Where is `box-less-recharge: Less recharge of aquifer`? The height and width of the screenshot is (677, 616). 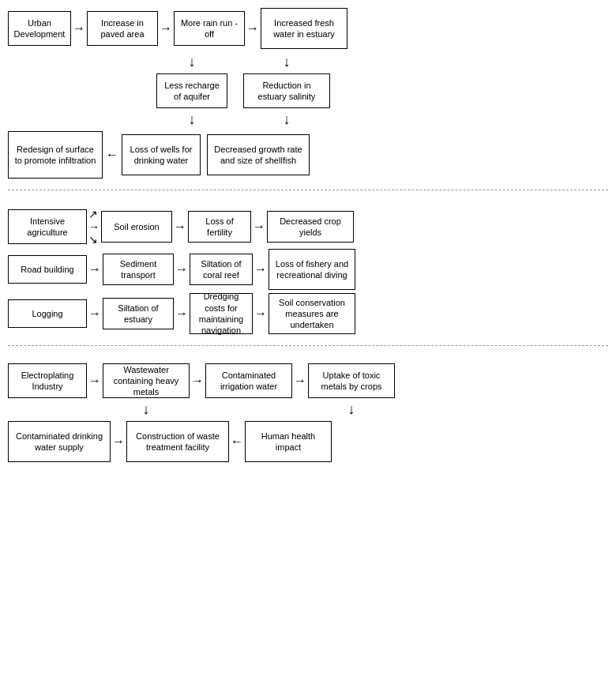
box-less-recharge: Less recharge of aquifer is located at coordinates (192, 91).